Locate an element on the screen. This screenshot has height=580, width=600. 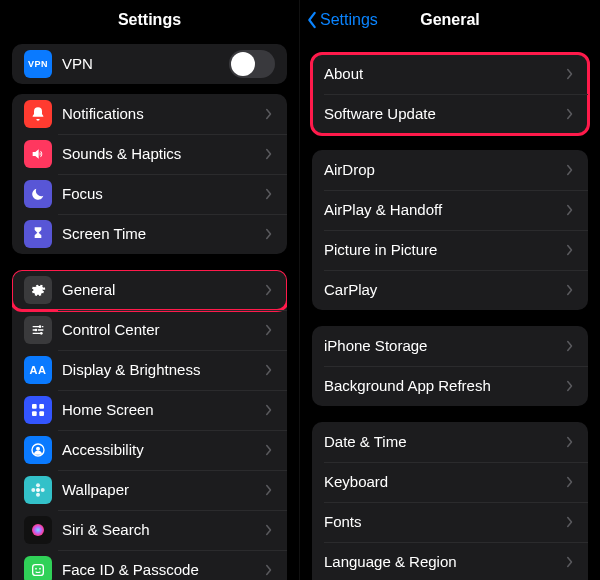
row-label: Picture in Picture is located at coordinates (445, 250).